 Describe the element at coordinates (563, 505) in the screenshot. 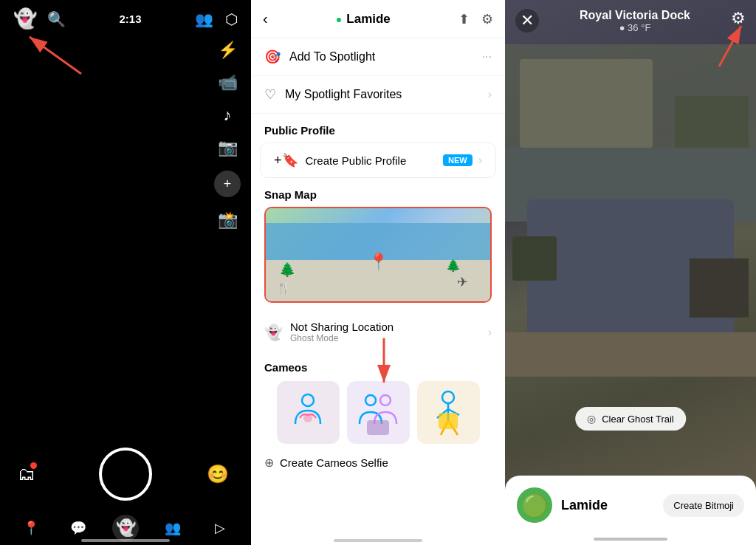

I see `profile-card-left: 🟢 Lamide` at that location.